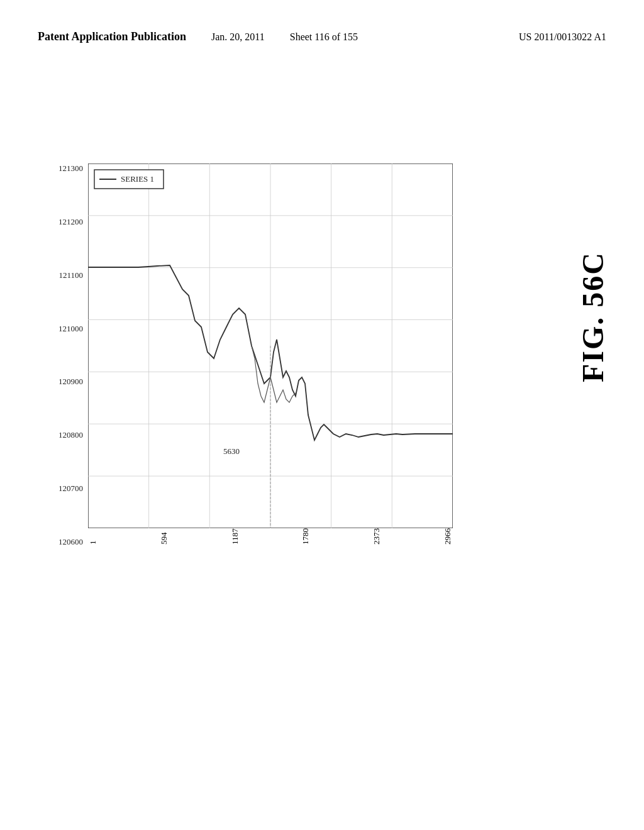  I want to click on x-label-3: 1780, so click(306, 536).